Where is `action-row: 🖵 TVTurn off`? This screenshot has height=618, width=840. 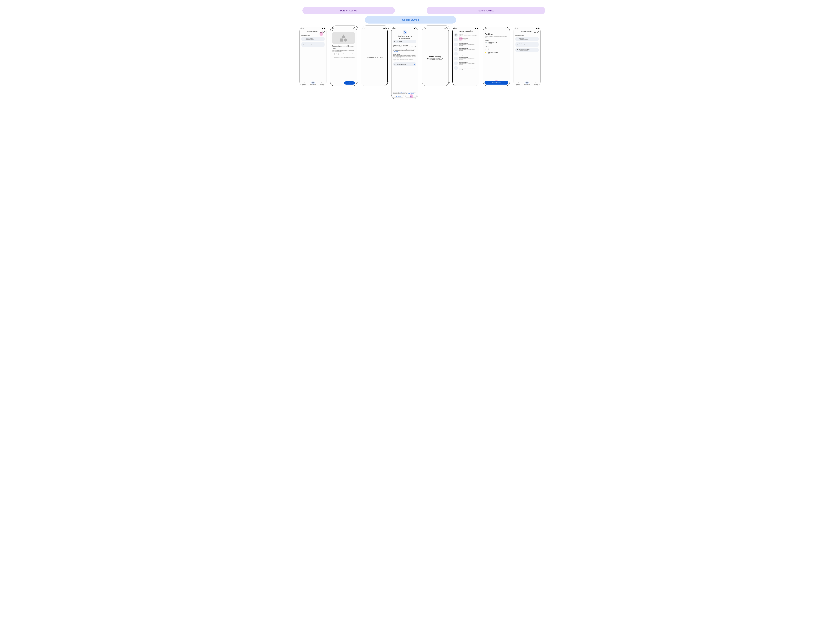
action-row: 🖵 TVTurn off is located at coordinates (496, 49).